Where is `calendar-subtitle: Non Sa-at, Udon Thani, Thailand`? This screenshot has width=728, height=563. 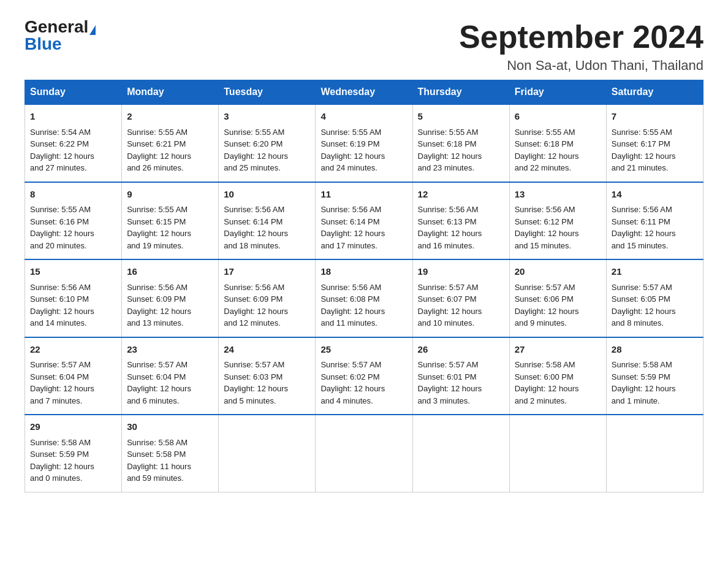
calendar-subtitle: Non Sa-at, Udon Thani, Thailand is located at coordinates (581, 66).